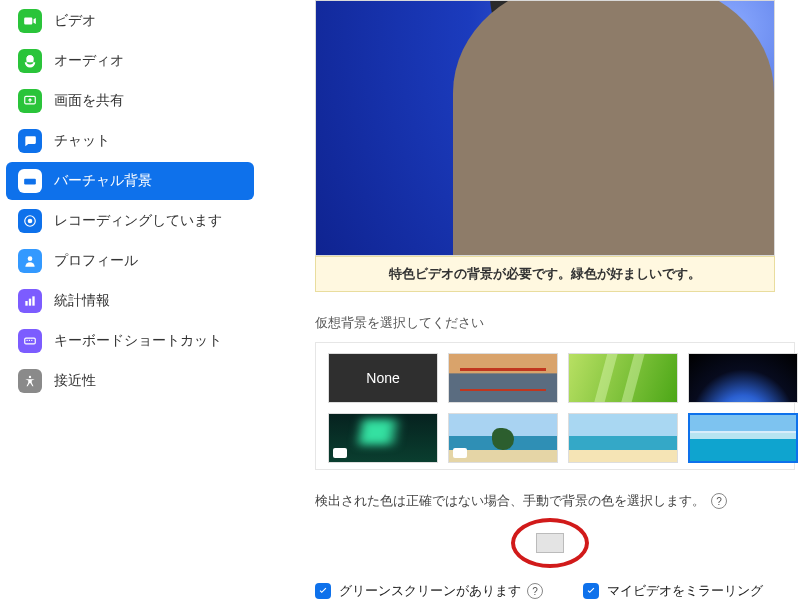 The height and width of the screenshot is (606, 809). What do you see at coordinates (510, 501) in the screenshot?
I see `manual-color-hint-text: 検出された色は正確ではない場合、手動で背景の色を選択します。` at bounding box center [510, 501].